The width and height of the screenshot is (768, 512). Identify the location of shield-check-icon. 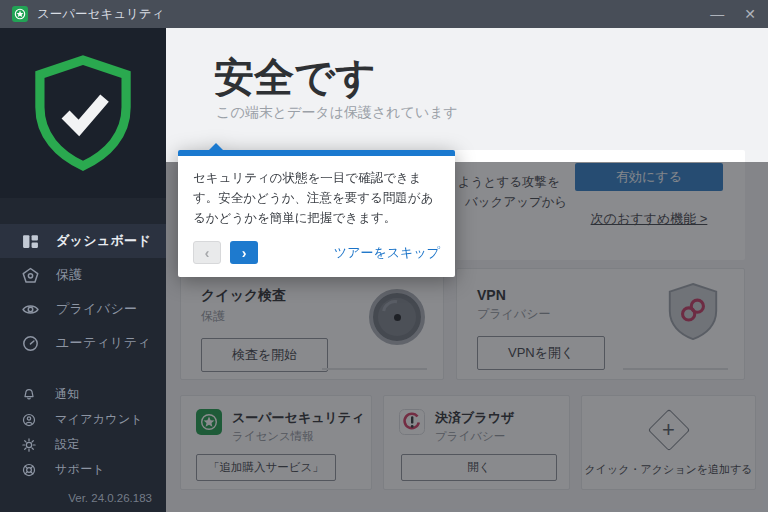
(83, 113).